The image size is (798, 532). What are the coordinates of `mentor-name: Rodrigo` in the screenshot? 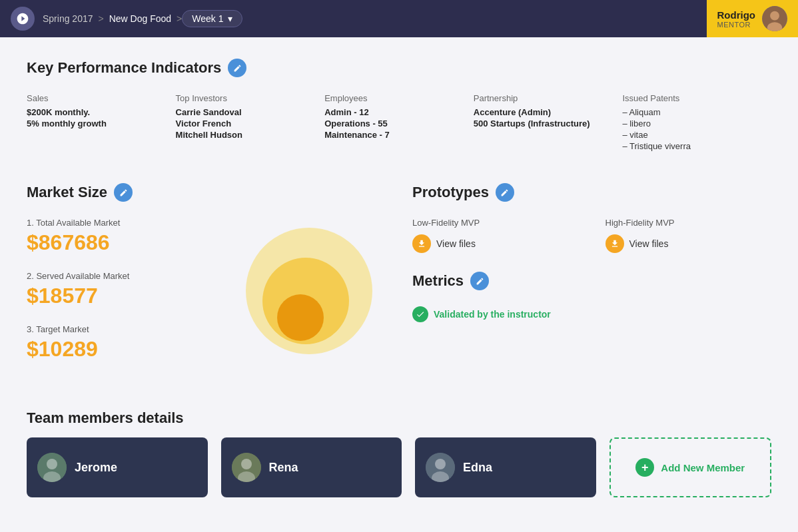 It's located at (737, 15).